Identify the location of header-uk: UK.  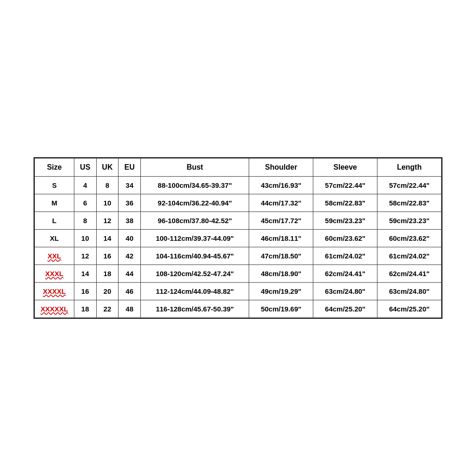
(107, 167).